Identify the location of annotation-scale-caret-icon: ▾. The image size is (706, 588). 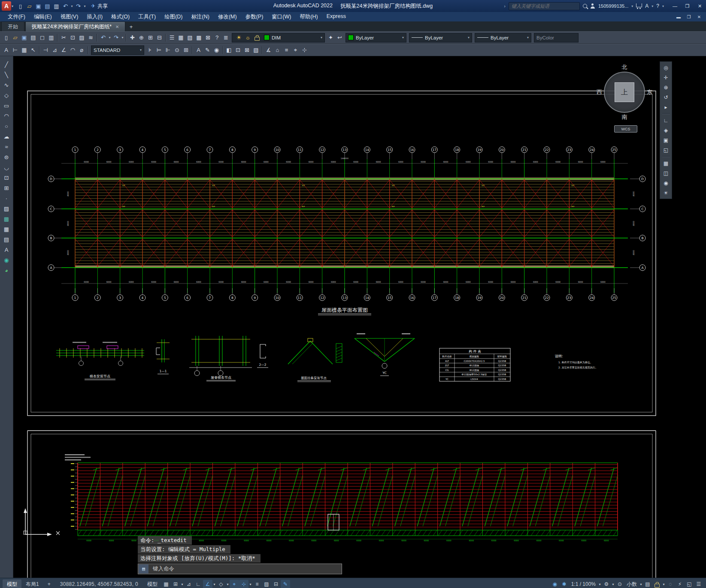
(600, 584).